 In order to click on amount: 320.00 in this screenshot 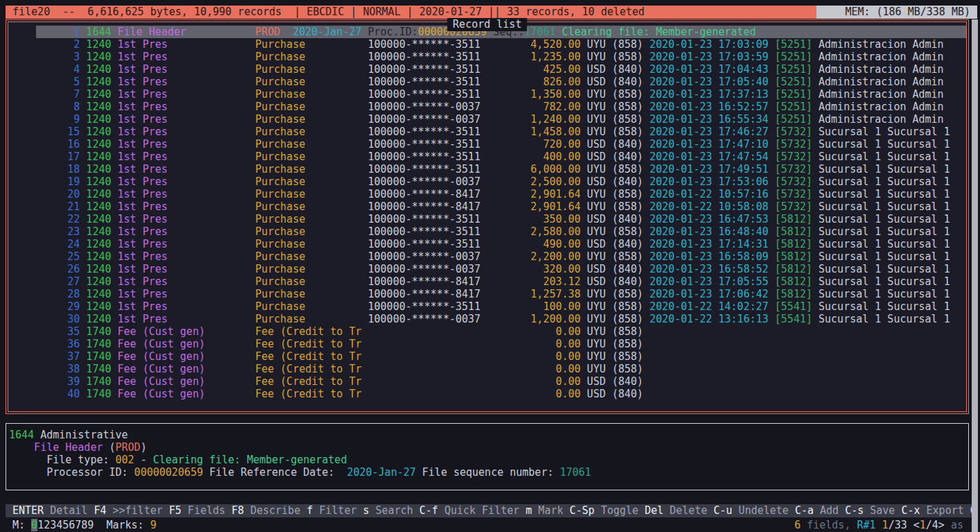, I will do `click(531, 269)`.